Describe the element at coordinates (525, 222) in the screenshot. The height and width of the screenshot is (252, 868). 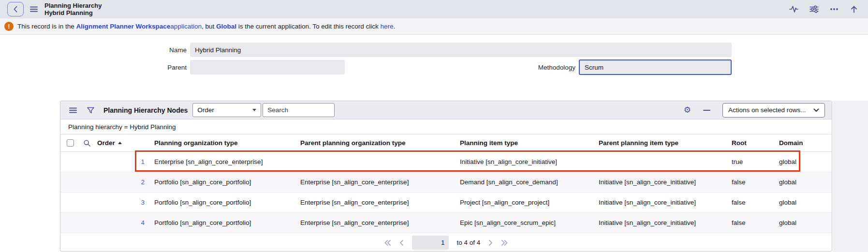
I see `cell-planning-item-type: Epic [sn_align_core_scrum_epic]` at that location.